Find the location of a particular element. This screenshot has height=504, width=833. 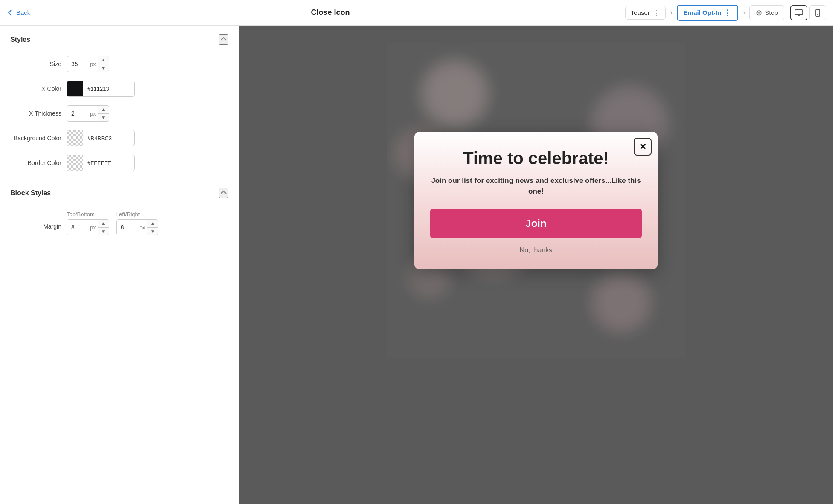

top-bottom-px-label: px is located at coordinates (94, 228).